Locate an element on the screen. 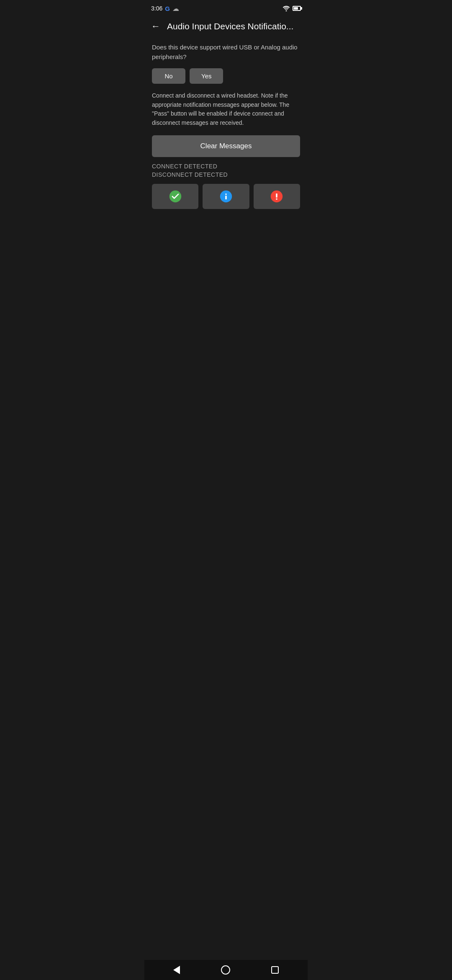 This screenshot has width=452, height=980. fail-icon is located at coordinates (277, 196).